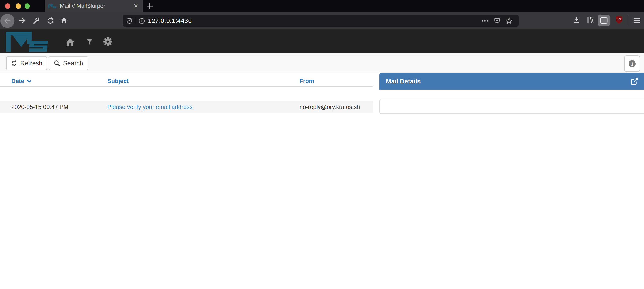 This screenshot has width=644, height=289. What do you see at coordinates (322, 64) in the screenshot?
I see `app-toolbar: Refresh Search i` at bounding box center [322, 64].